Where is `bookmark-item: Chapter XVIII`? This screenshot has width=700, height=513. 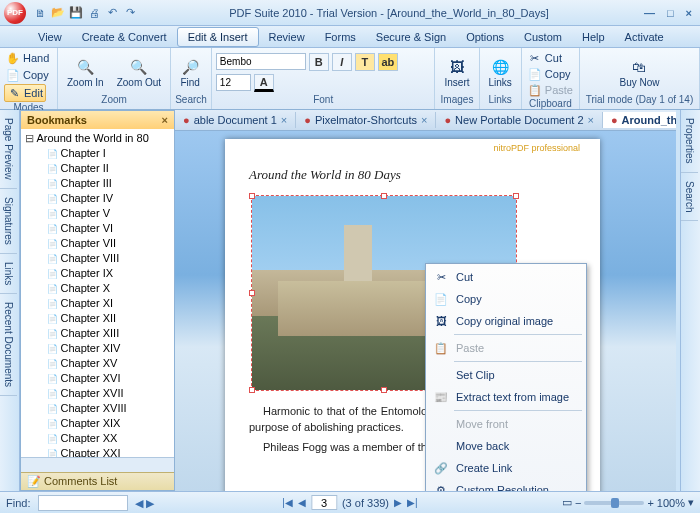 bookmark-item: Chapter XVIII is located at coordinates (100, 408).